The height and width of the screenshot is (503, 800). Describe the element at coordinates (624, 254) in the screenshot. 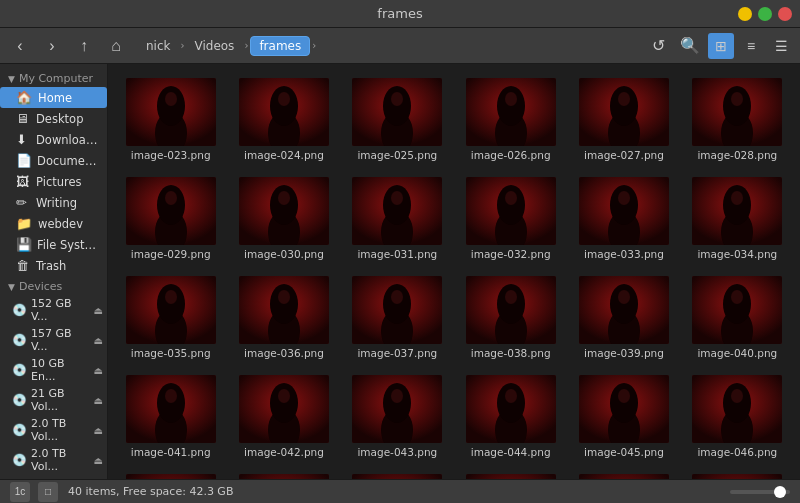

I see `file-name: image-033.png` at that location.